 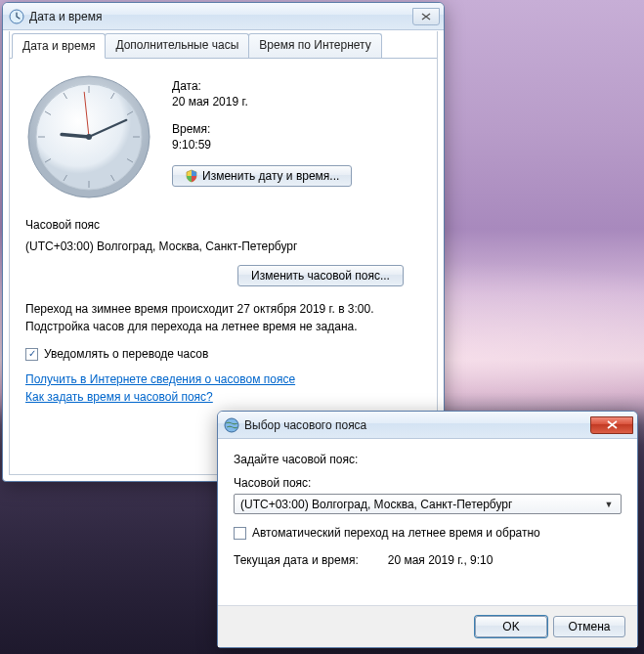 I want to click on instruction-text: Задайте часовой пояс:, so click(x=428, y=459).